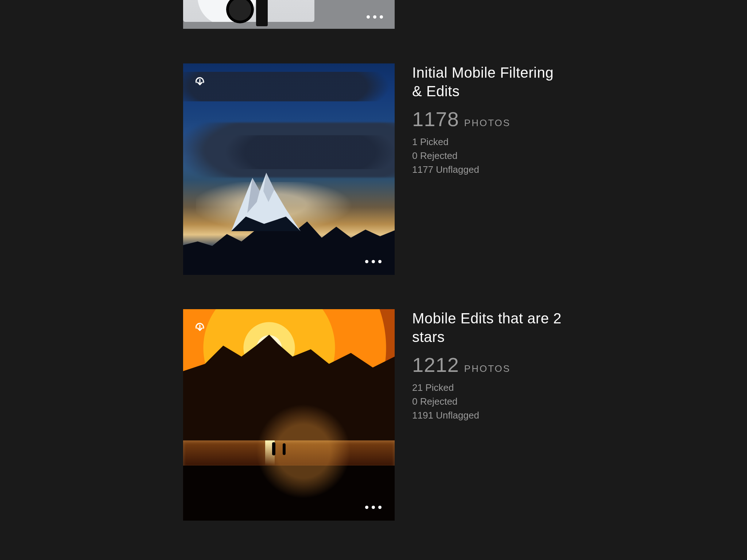  What do you see at coordinates (436, 365) in the screenshot?
I see `photo-count-number: 1212` at bounding box center [436, 365].